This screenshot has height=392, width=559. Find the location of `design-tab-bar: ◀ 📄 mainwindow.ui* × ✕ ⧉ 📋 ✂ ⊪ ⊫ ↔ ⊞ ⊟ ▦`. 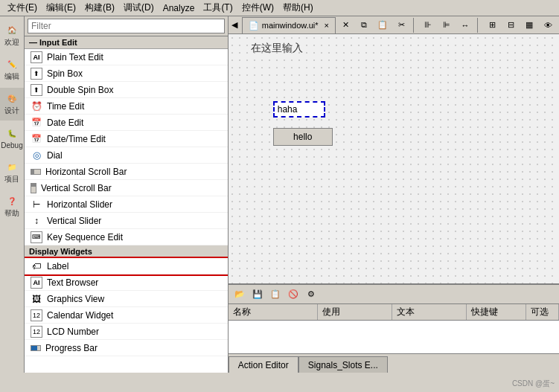

design-tab-bar: ◀ 📄 mainwindow.ui* × ✕ ⧉ 📋 ✂ ⊪ ⊫ ↔ ⊞ ⊟ ▦ is located at coordinates (394, 25).